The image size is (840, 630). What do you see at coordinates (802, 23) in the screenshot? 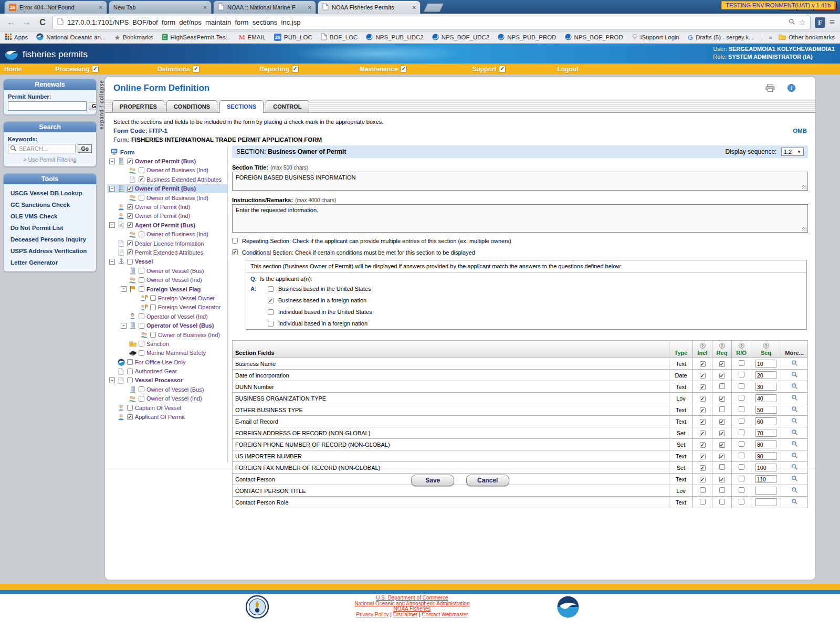
I see `bookmark-star-icon: ☆` at bounding box center [802, 23].